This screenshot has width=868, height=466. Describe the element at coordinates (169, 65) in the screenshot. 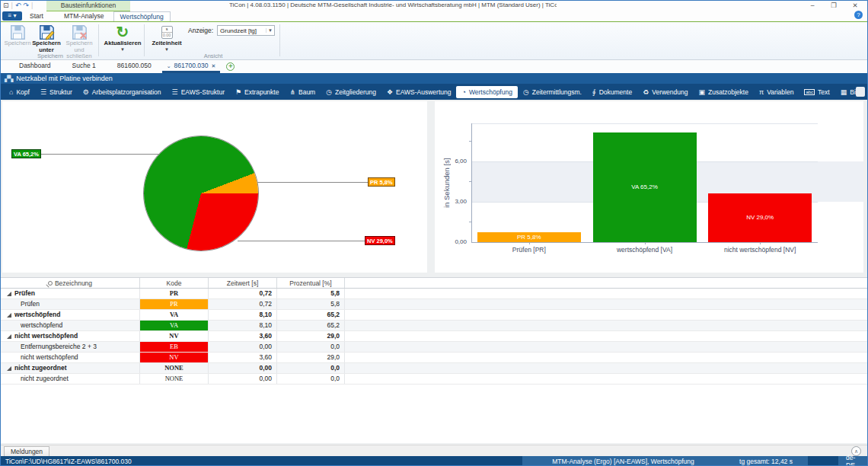

I see `chevron-down-icon: ⌄` at that location.